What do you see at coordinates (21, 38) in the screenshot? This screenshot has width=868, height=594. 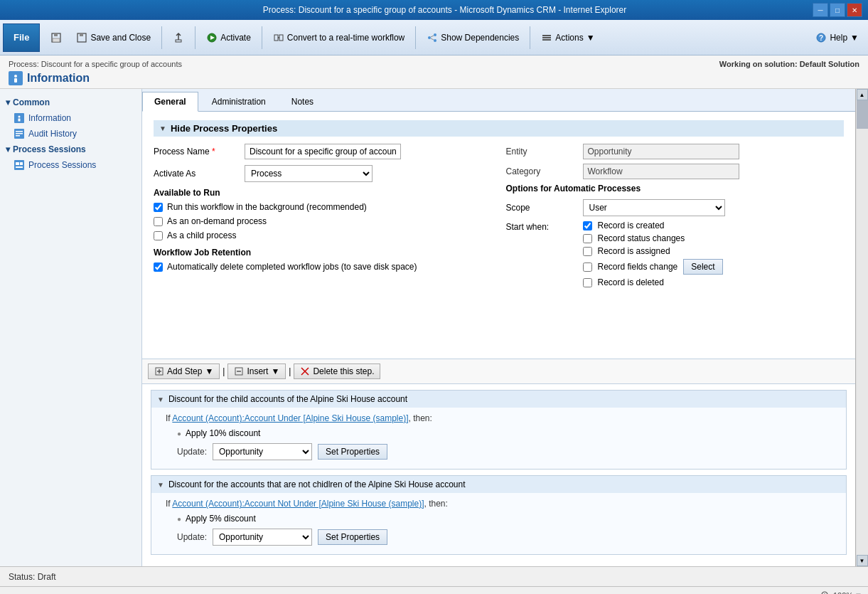 I see `file-button: File` at bounding box center [21, 38].